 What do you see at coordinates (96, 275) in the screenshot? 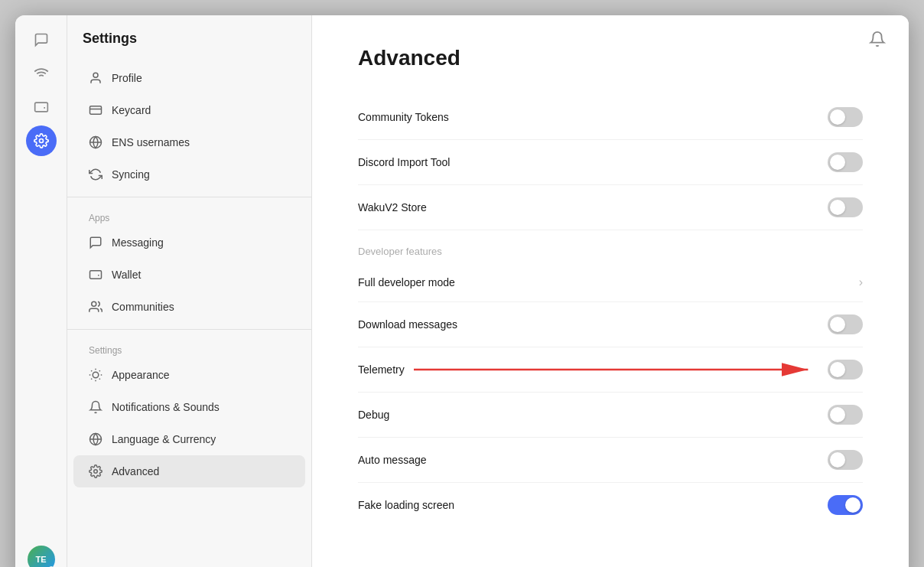
I see `wallet-icon` at bounding box center [96, 275].